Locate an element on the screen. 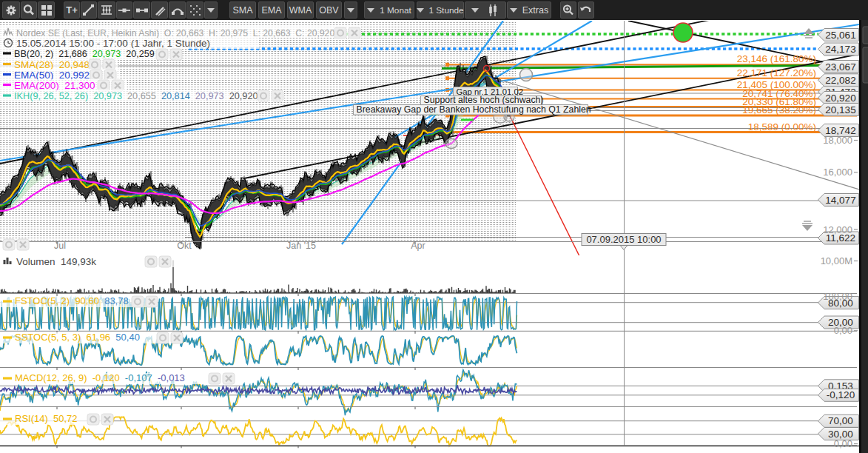 This screenshot has height=453, width=868. svg-text:Breakaway Gap der Banken Hochs: Breakaway Gap der Banken Hochstufung nac… is located at coordinates (474, 110).